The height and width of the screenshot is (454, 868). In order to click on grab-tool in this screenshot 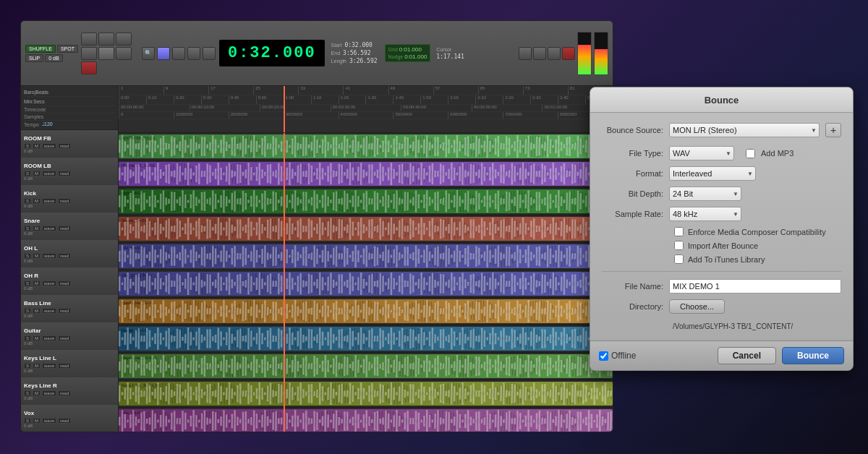, I will do `click(194, 53)`.